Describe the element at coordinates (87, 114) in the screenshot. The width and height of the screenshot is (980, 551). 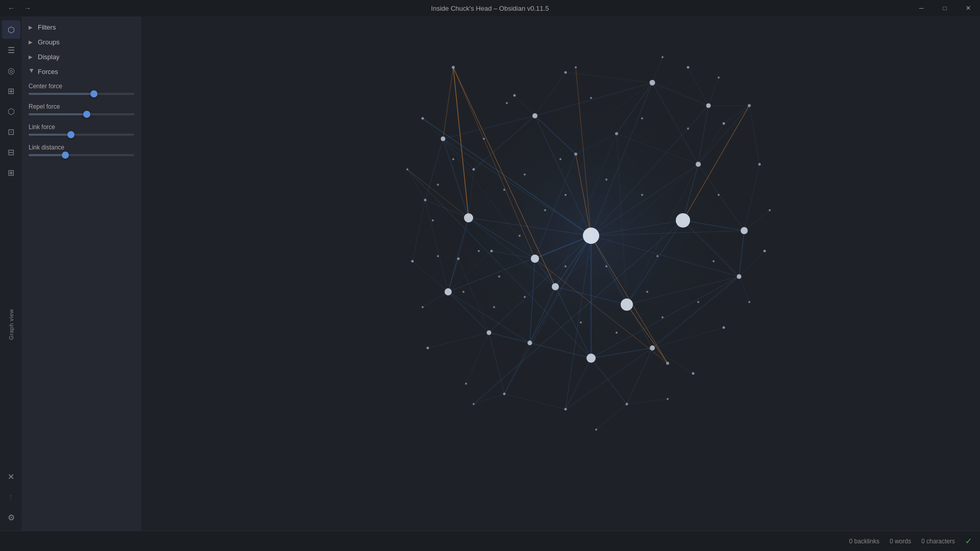
I see `repel-force-thumb` at that location.